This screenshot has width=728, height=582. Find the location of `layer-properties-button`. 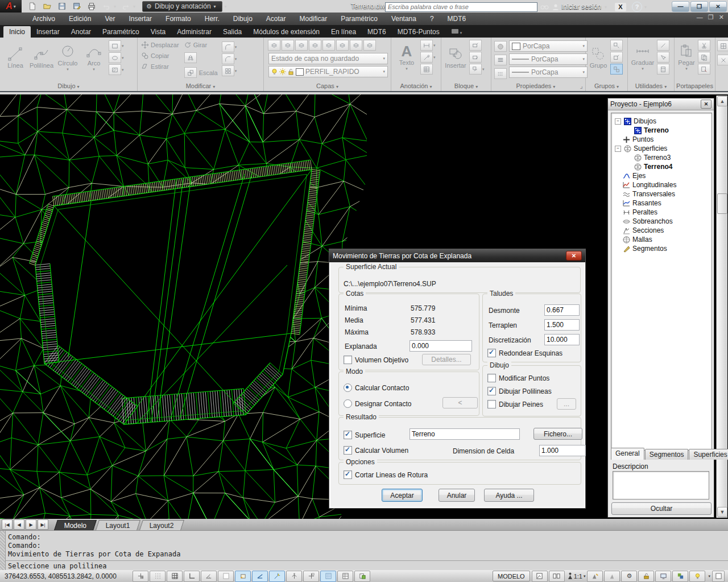

layer-properties-button is located at coordinates (274, 46).